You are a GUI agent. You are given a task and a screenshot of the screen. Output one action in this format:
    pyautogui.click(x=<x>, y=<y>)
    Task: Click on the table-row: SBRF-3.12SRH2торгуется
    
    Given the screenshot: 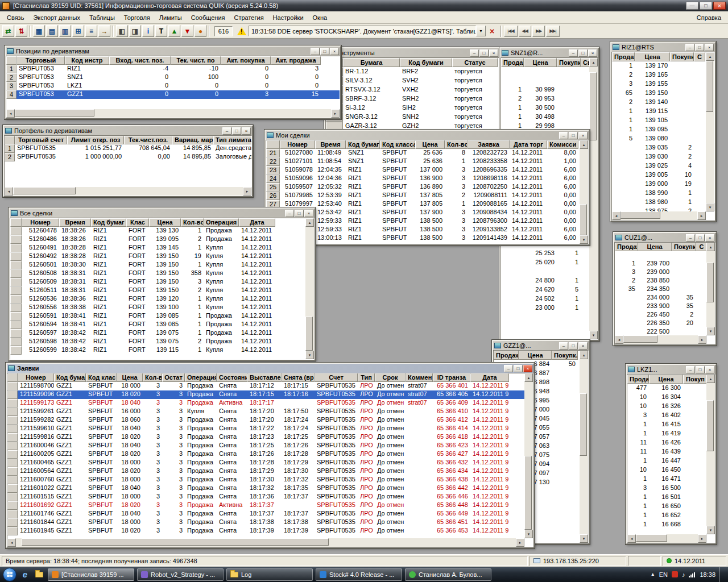 What is the action you would take?
    pyautogui.click(x=412, y=99)
    